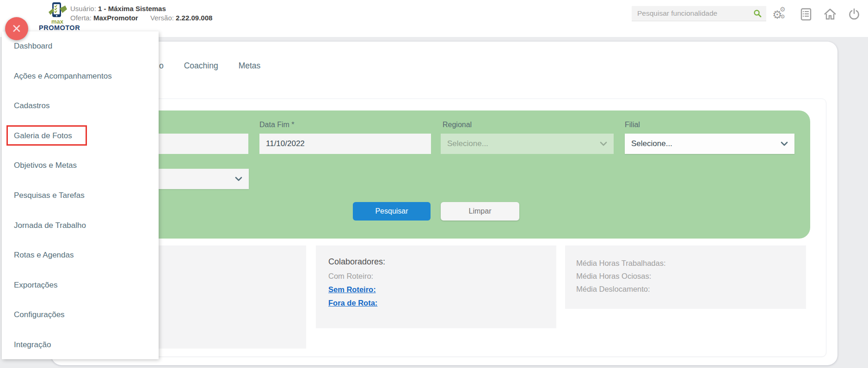 This screenshot has width=868, height=368. Describe the element at coordinates (116, 18) in the screenshot. I see `offer-value: MaxPromotor` at that location.